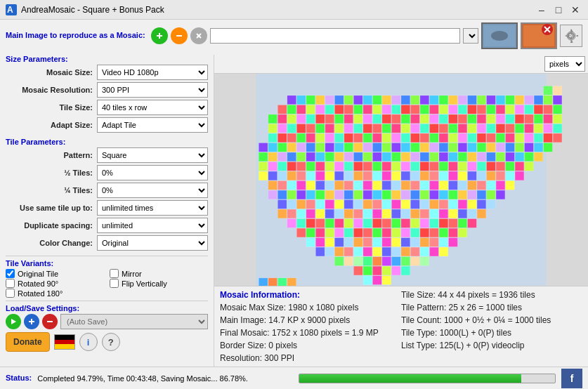 This screenshot has width=588, height=389. Describe the element at coordinates (114, 274) in the screenshot. I see `mirror-checkbox` at that location.